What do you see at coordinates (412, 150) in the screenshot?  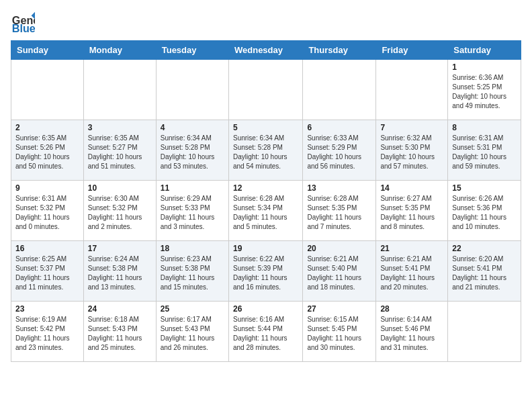 I see `calendar-cell: 7Sunrise: 6:32 AM Sunset: 5:30 PM Daylig…` at bounding box center [412, 150].